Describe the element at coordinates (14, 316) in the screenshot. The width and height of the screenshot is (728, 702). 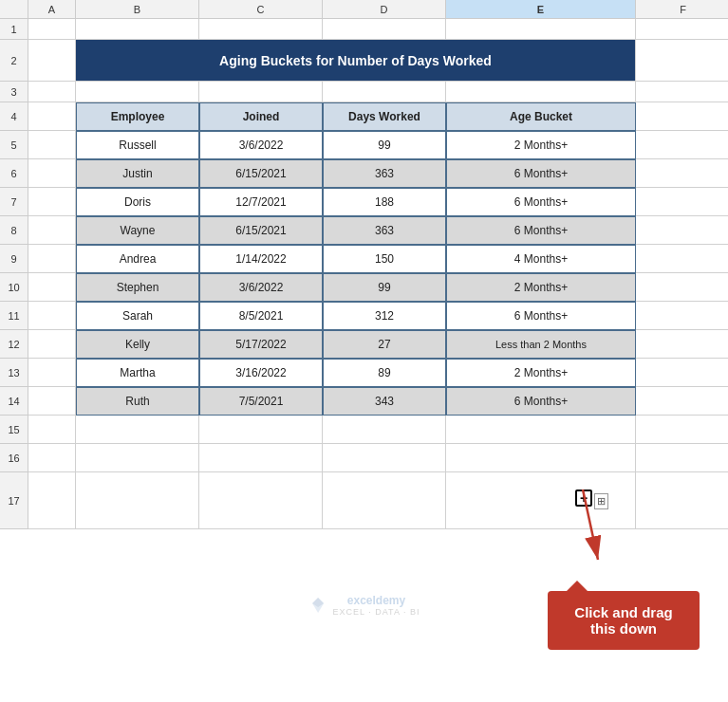
I see `row-11: 11` at that location.